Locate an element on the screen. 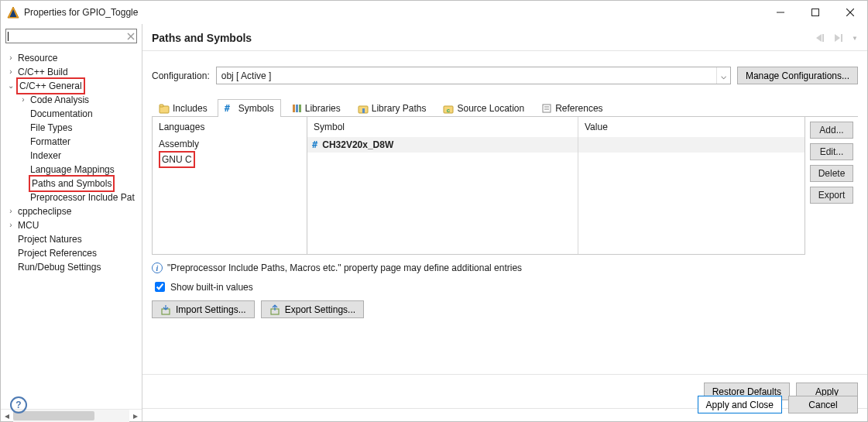 This screenshot has width=868, height=422. page-title: Paths and Symbols is located at coordinates (483, 38).